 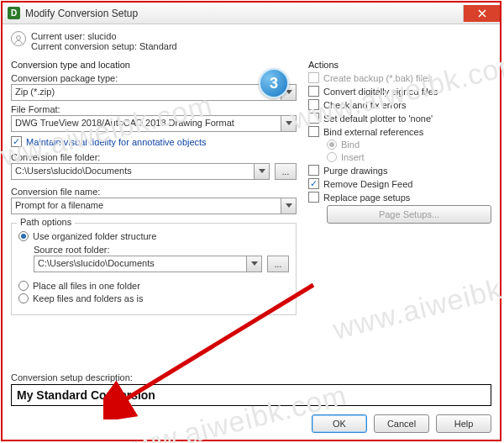 I want to click on maintain-fidelity-checkbox, so click(x=17, y=141).